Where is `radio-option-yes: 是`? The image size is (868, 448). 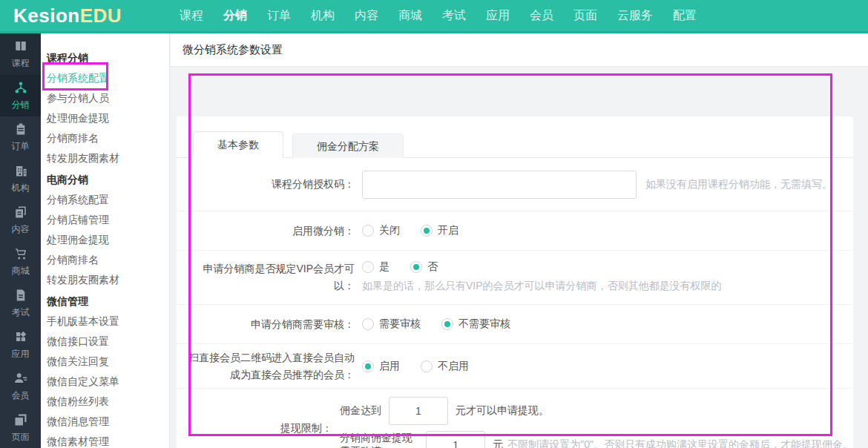
radio-option-yes: 是 is located at coordinates (375, 267).